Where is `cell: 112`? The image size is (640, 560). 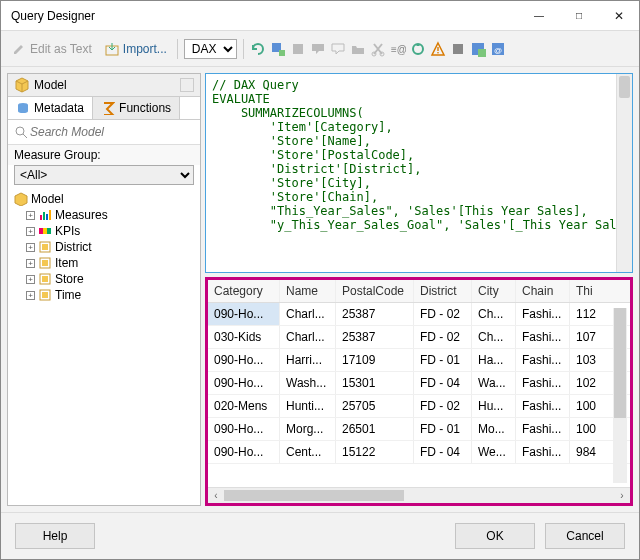
cell: 112 is located at coordinates (588, 314).